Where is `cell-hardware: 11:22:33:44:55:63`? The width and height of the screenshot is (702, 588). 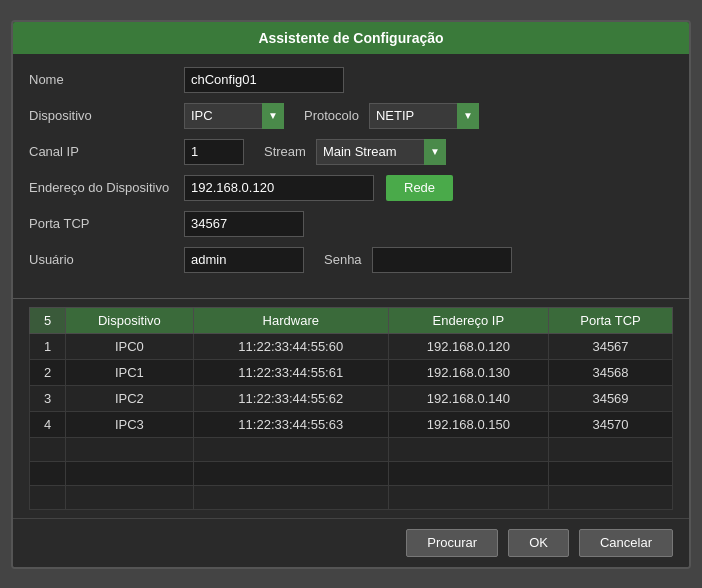
cell-hardware: 11:22:33:44:55:63 is located at coordinates (290, 424).